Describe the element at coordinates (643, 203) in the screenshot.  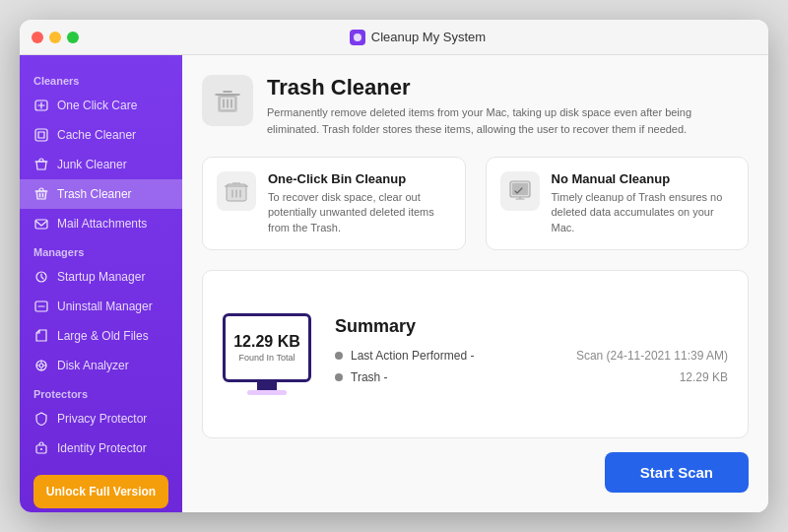
I see `feature-card-text: No Manual Cleanup Timely cleanup of Tras…` at that location.